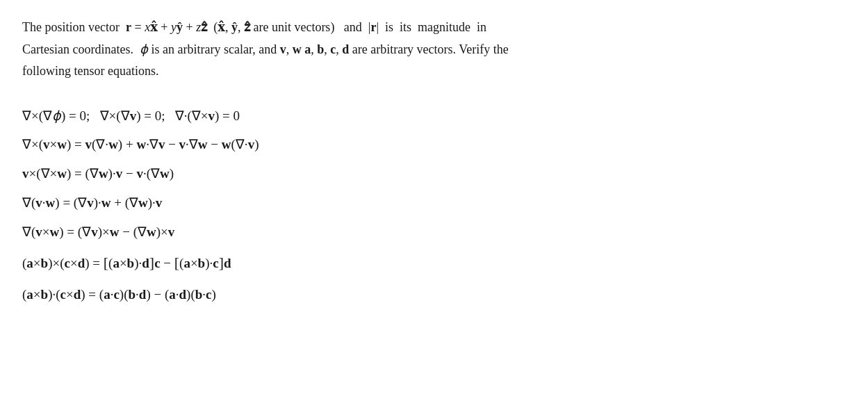  What do you see at coordinates (434, 174) in the screenshot?
I see `equation-3: v×(∇×w) = (∇w)·v − v·(∇w)` at bounding box center [434, 174].